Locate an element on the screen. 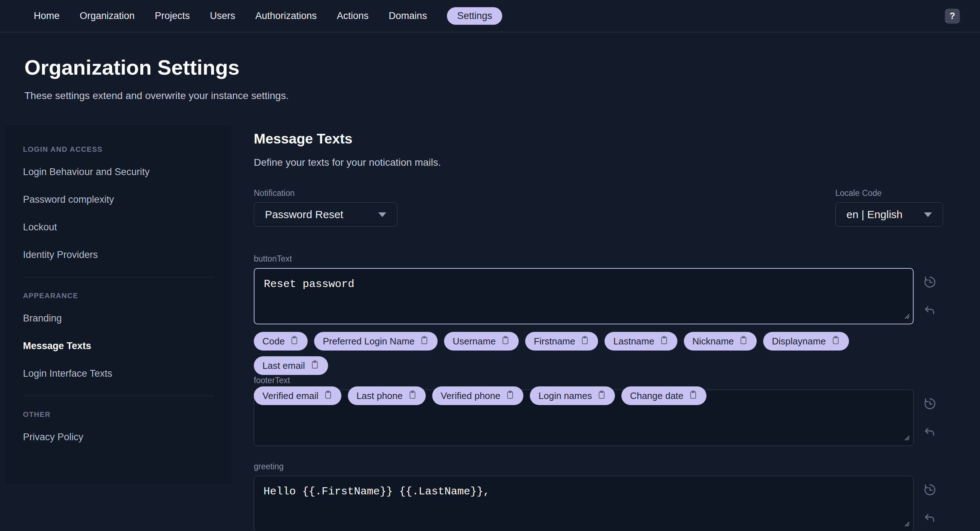 The width and height of the screenshot is (980, 531). nav-item-projects: Projects is located at coordinates (172, 16).